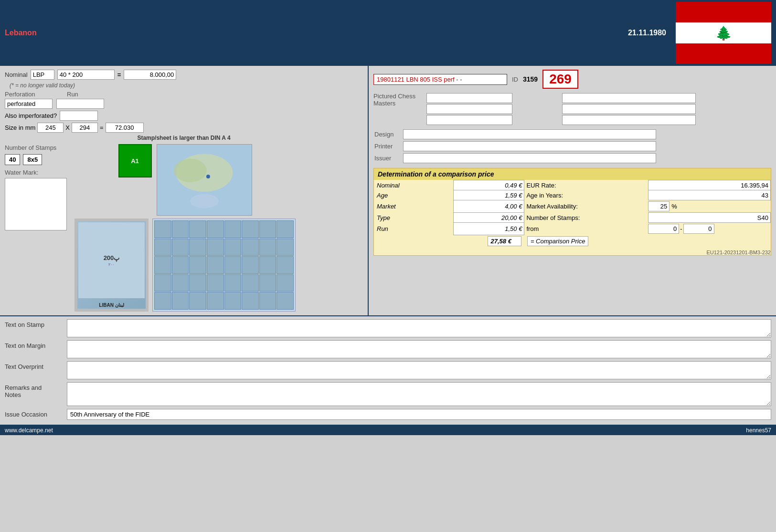  Describe the element at coordinates (709, 207) in the screenshot. I see `comp-market-avail-cell: %` at that location.